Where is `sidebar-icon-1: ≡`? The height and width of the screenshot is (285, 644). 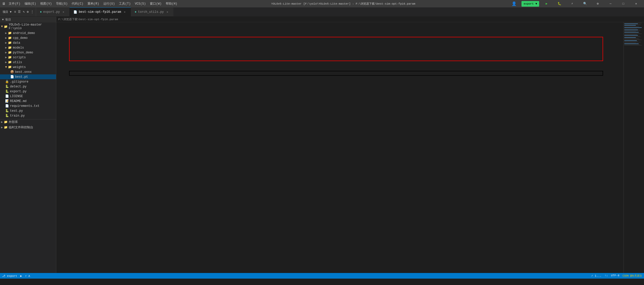 sidebar-icon-1: ≡ is located at coordinates (15, 12).